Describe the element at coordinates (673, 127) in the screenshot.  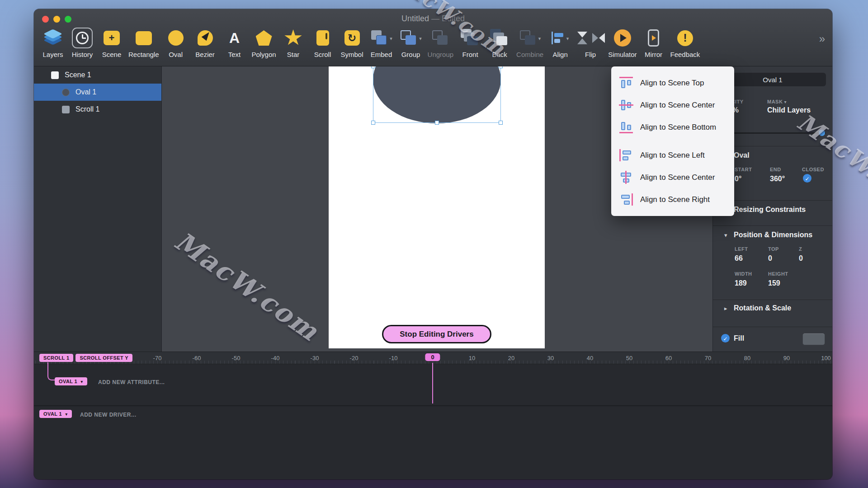
I see `menu-item-align-scene-bottom: Align to Scene Bottom` at that location.